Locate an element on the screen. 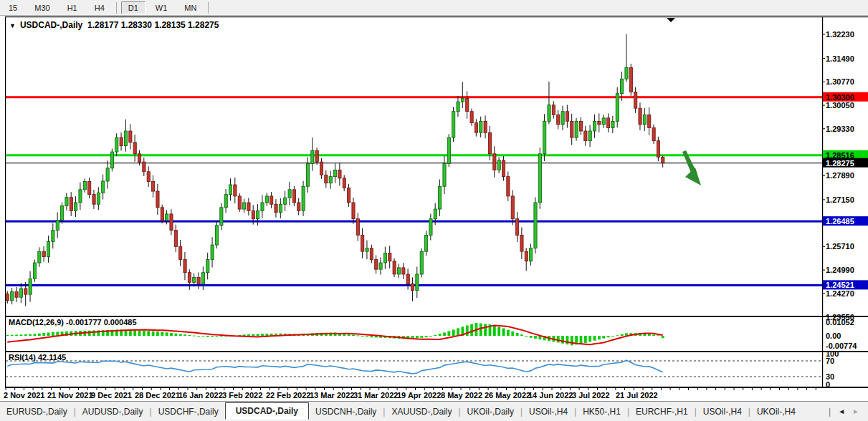  time-label: 31 Mar 2022 is located at coordinates (376, 395).